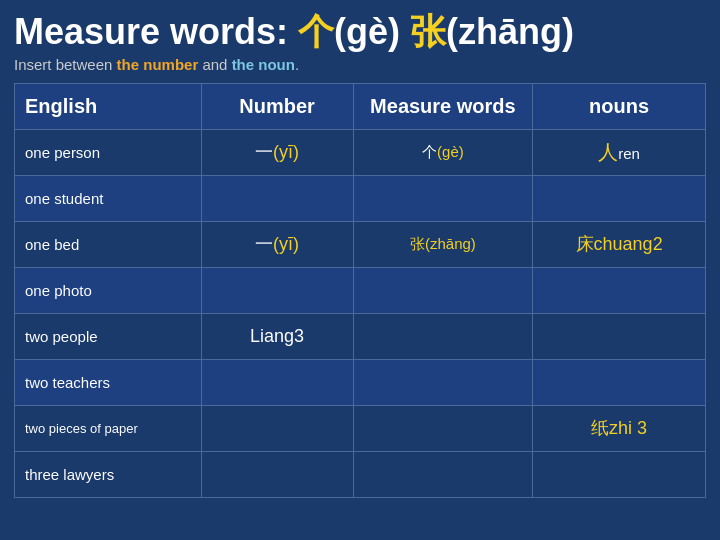  What do you see at coordinates (360, 336) in the screenshot?
I see `table-row: two people Liang3` at bounding box center [360, 336].